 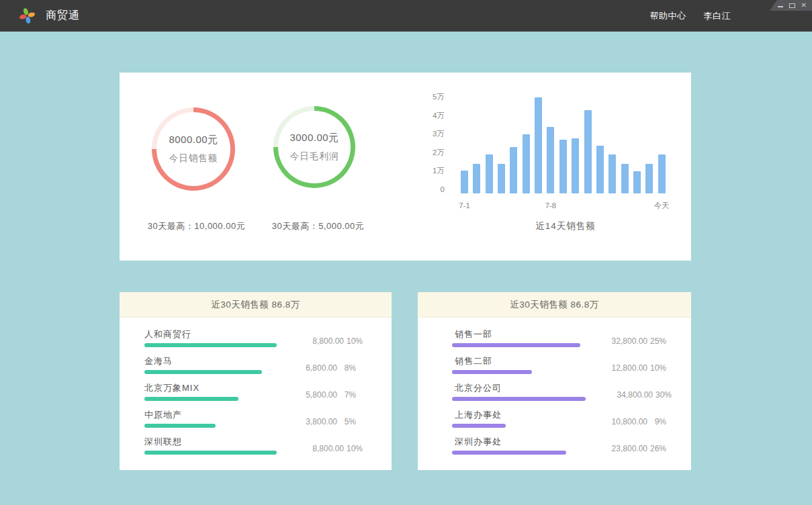 What do you see at coordinates (434, 136) in the screenshot?
I see `y-axis: 01万2万3万4万5万` at bounding box center [434, 136].